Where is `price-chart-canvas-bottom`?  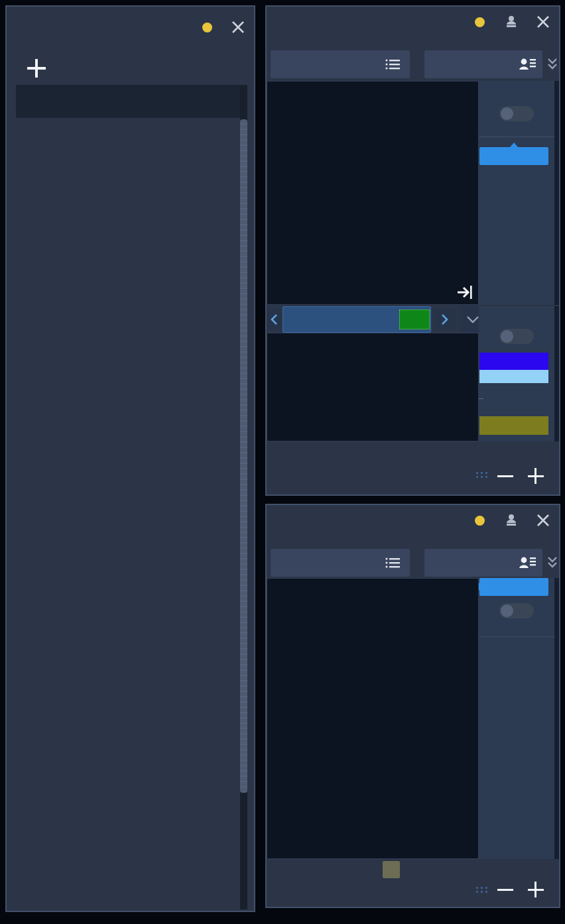
price-chart-canvas-bottom is located at coordinates (373, 719).